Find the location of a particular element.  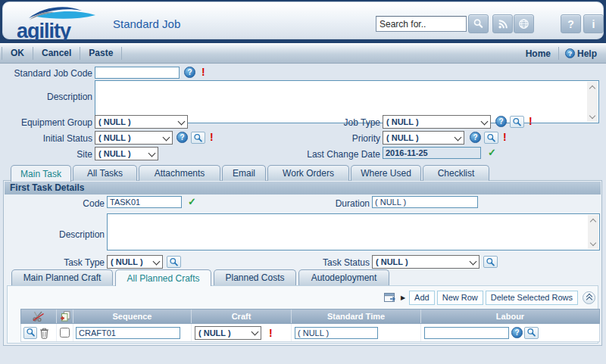

site-value: ( NULL ) is located at coordinates (122, 154).